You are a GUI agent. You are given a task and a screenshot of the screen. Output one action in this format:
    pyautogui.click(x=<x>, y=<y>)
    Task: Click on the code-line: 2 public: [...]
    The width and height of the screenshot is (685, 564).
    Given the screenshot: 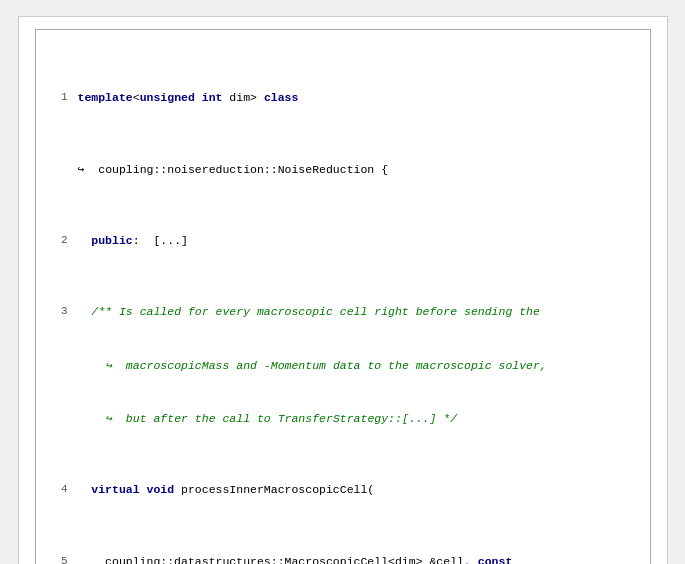 What is the action you would take?
    pyautogui.click(x=343, y=241)
    